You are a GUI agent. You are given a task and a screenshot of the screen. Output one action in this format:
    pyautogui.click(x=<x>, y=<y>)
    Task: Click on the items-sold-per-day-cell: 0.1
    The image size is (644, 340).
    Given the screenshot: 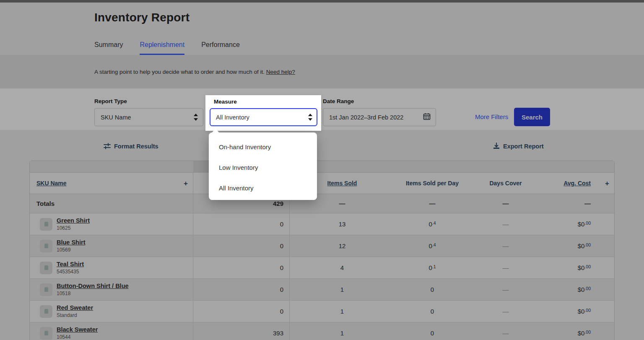 What is the action you would take?
    pyautogui.click(x=432, y=267)
    